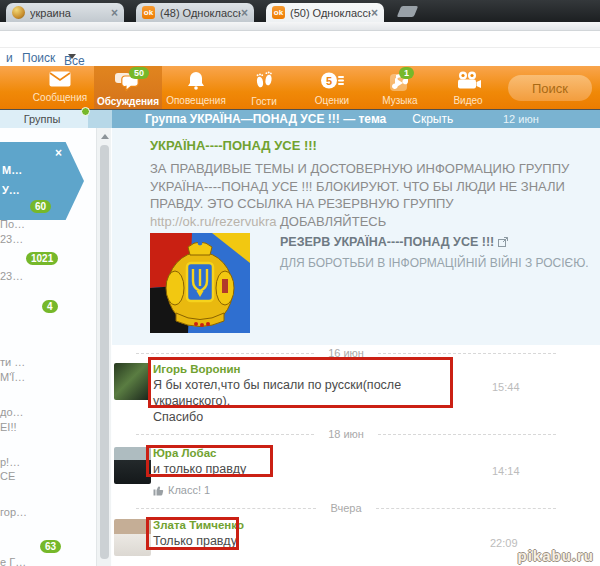 The height and width of the screenshot is (566, 600). What do you see at coordinates (504, 543) in the screenshot?
I see `comment-time: 22:09` at bounding box center [504, 543].